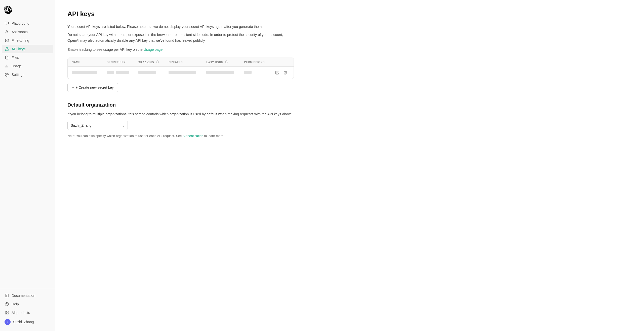 This screenshot has width=644, height=331. Describe the element at coordinates (28, 75) in the screenshot. I see `sidebar-item-settings: Settings` at that location.